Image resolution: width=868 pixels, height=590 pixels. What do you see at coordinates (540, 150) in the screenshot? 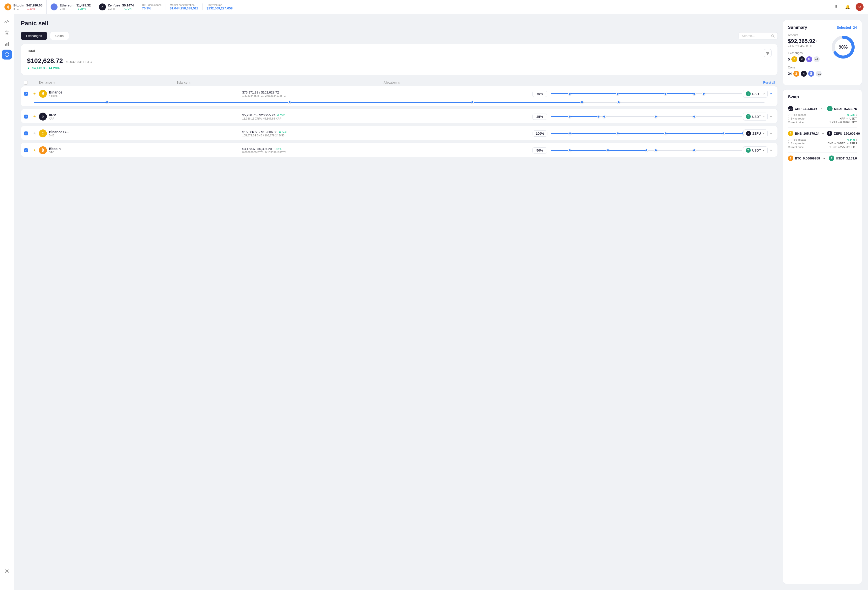
I see `allocation-input: 50%` at bounding box center [540, 150].